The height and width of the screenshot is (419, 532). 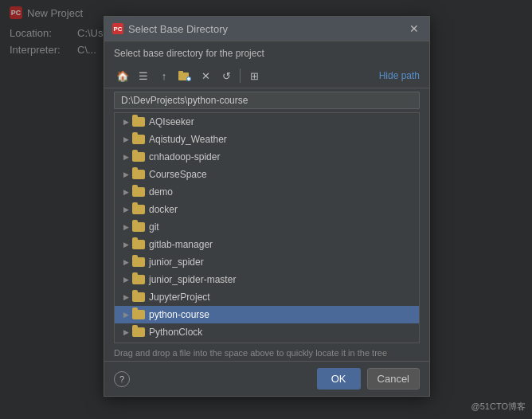 What do you see at coordinates (267, 378) in the screenshot?
I see `dialog-footer: ? OK Cancel` at bounding box center [267, 378].